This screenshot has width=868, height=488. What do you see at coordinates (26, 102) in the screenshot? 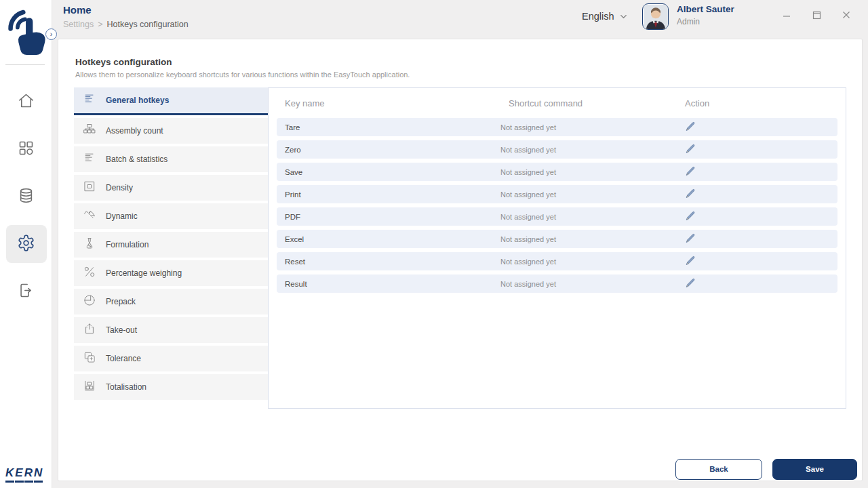
I see `sidebar-item-home` at bounding box center [26, 102].